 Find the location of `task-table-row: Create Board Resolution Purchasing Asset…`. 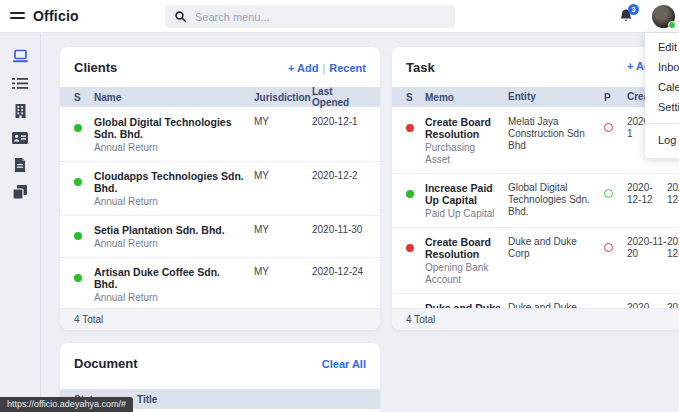

task-table-row: Create Board Resolution Purchasing Asset… is located at coordinates (536, 141).